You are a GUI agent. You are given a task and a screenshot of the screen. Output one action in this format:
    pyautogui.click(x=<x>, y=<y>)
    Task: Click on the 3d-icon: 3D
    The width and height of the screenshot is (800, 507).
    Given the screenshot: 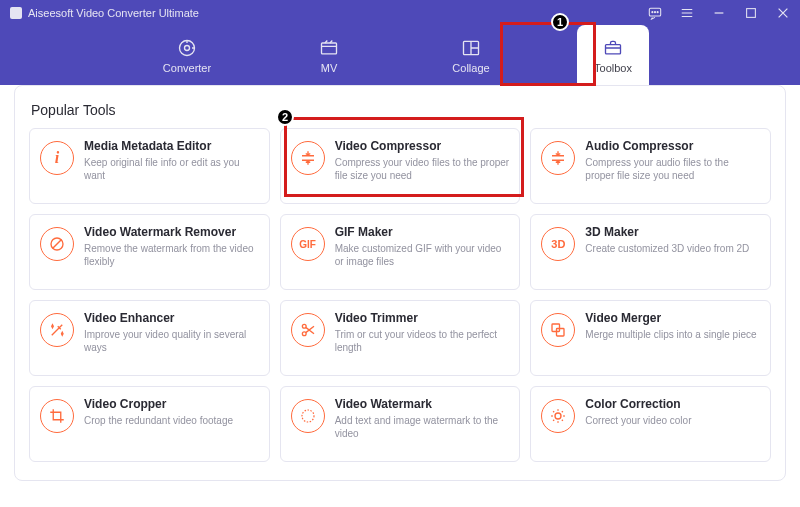 What is the action you would take?
    pyautogui.click(x=558, y=244)
    